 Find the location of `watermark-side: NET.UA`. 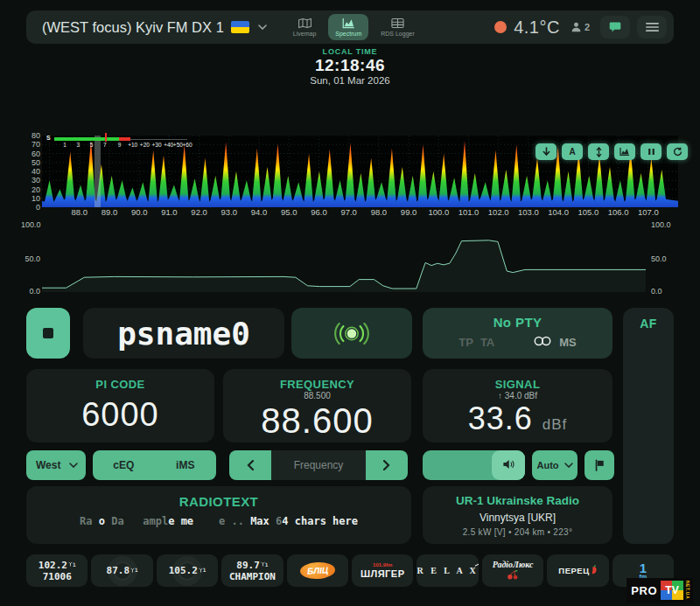

watermark-side: NET.UA is located at coordinates (688, 589).